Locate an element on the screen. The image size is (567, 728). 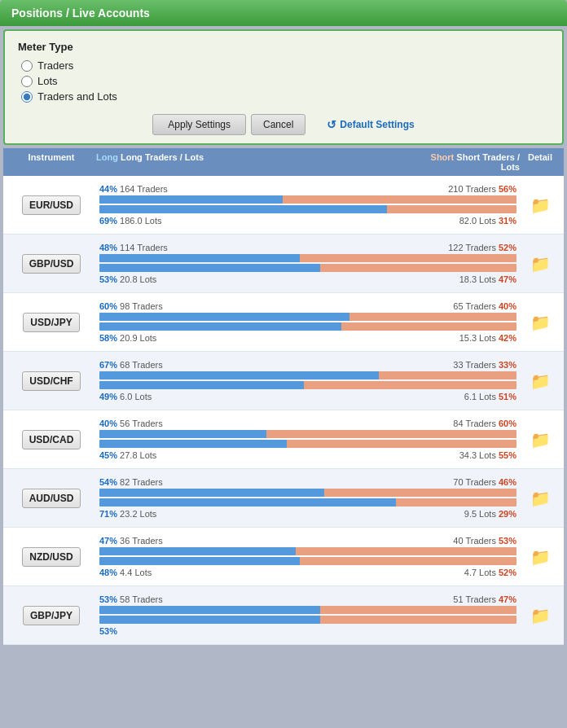
cancel-button: Cancel is located at coordinates (279, 125).